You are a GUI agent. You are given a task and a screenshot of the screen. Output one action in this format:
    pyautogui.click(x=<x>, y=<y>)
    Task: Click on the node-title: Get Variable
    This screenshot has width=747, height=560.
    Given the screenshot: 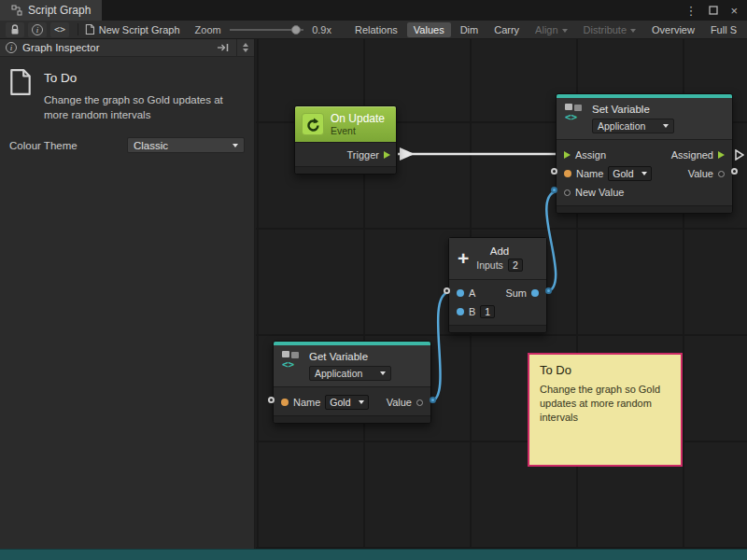 What is the action you would take?
    pyautogui.click(x=350, y=357)
    